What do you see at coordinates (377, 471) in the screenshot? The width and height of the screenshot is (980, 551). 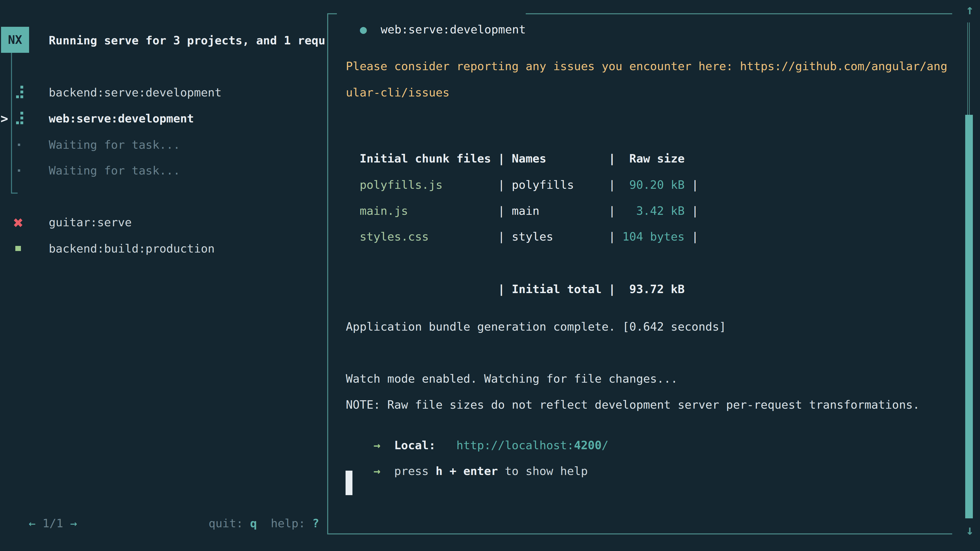 I see `arrow-right-icon: →` at bounding box center [377, 471].